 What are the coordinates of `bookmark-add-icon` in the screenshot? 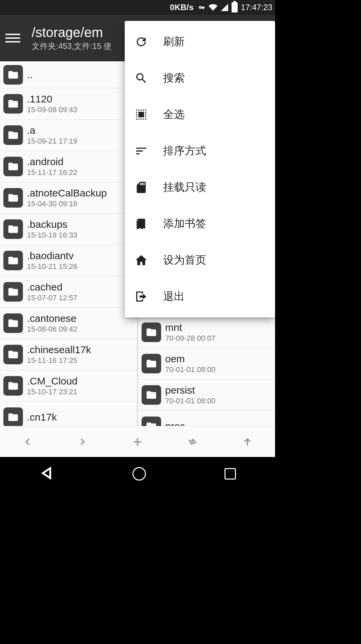 It's located at (141, 224).